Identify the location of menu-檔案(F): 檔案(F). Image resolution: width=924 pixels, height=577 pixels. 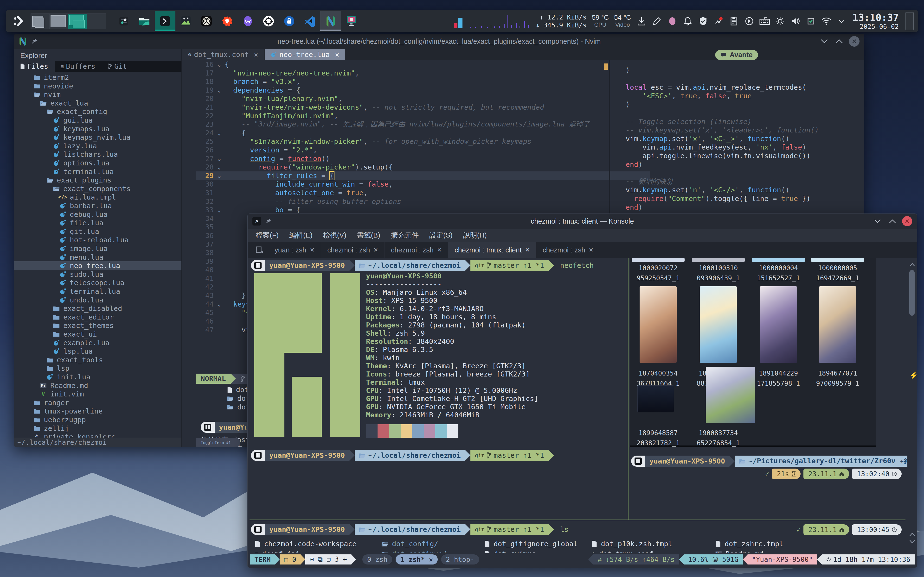
(267, 235).